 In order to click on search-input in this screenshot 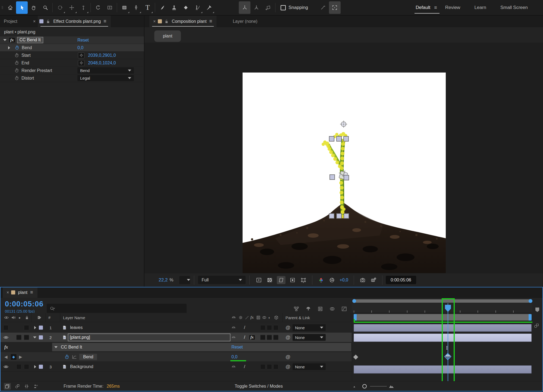, I will do `click(117, 309)`.